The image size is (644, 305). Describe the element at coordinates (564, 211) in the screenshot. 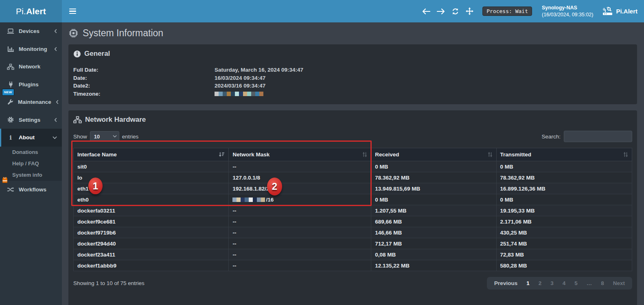

I see `transmitted-cell: 19.195,33 MB` at that location.